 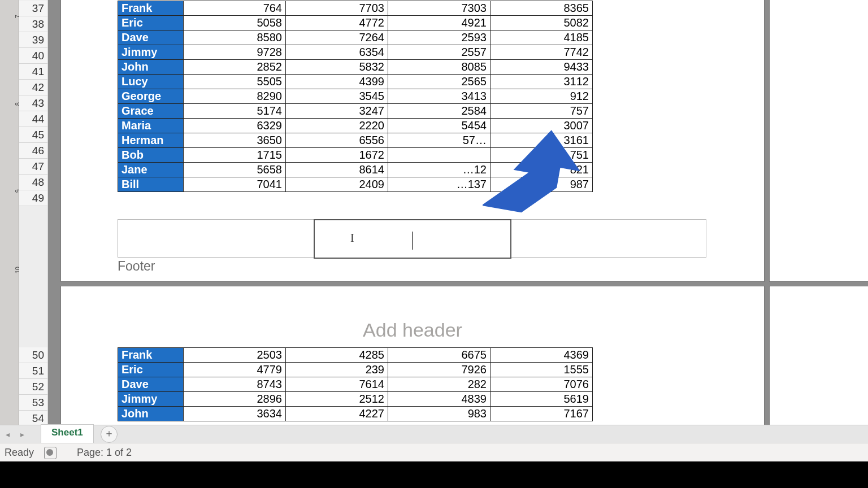 What do you see at coordinates (440, 82) in the screenshot?
I see `value-cell: 2565` at bounding box center [440, 82].